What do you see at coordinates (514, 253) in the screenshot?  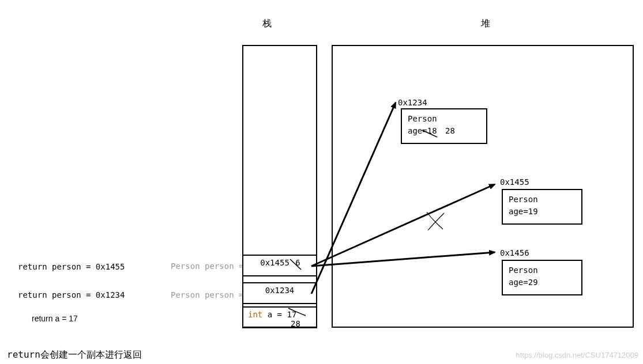 I see `heap-obj3-addr: 0x1456` at bounding box center [514, 253].